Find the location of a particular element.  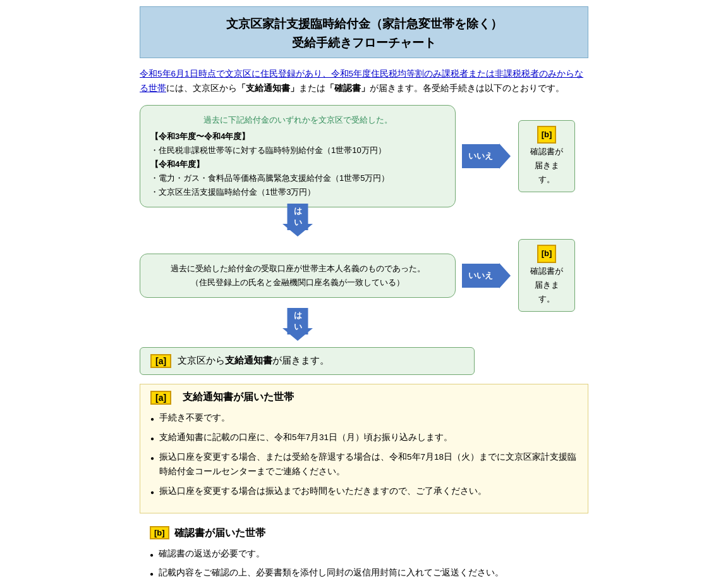

condition1-r4-item2: ・文京区生活支援臨時給付金（1世帯3万円） is located at coordinates (298, 192).